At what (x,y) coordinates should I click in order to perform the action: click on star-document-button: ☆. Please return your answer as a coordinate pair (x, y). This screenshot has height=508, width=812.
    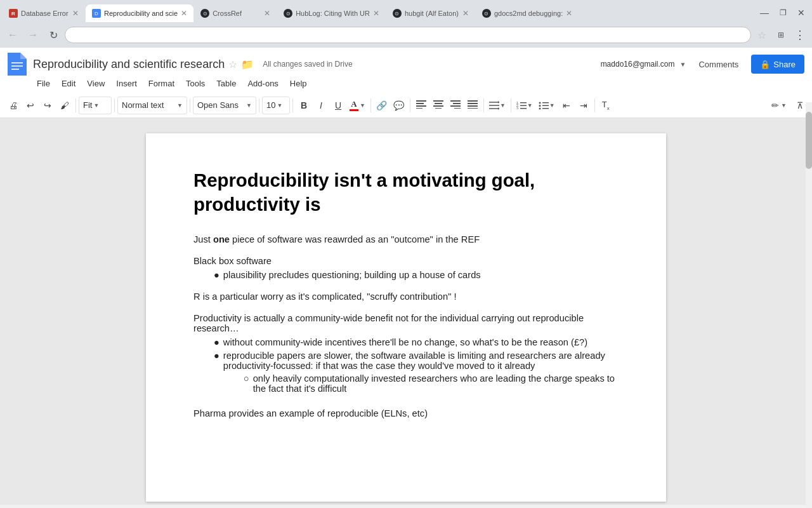
    Looking at the image, I should click on (233, 65).